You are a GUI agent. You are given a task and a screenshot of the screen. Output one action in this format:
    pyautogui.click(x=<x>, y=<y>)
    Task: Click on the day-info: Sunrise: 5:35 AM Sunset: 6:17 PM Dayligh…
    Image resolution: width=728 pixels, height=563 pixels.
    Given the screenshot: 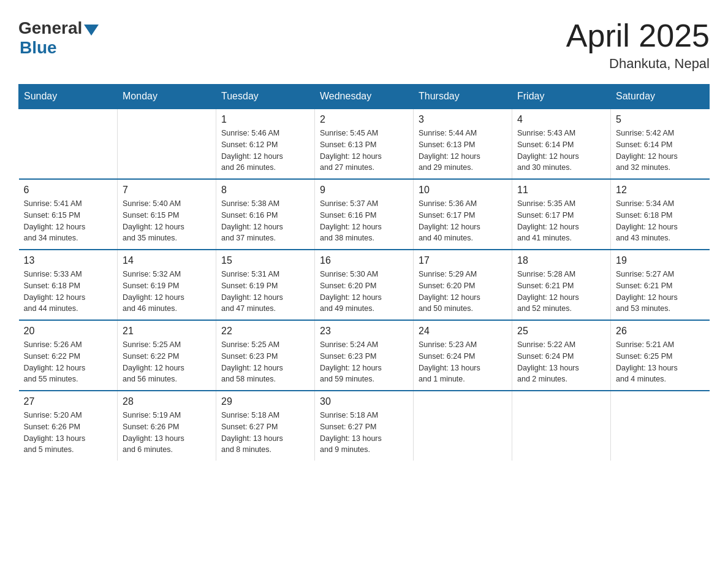 What is the action you would take?
    pyautogui.click(x=561, y=221)
    